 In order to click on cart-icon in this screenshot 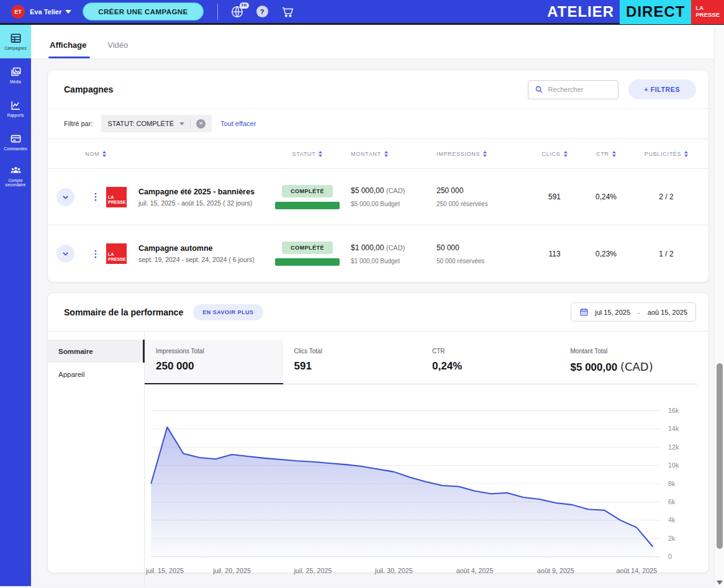, I will do `click(287, 12)`.